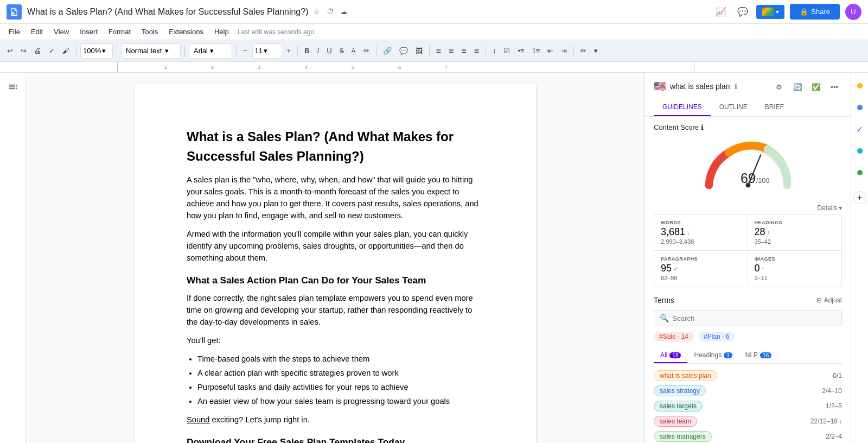 The width and height of the screenshot is (868, 443). What do you see at coordinates (682, 436) in the screenshot?
I see `term-chip-sales-managers: sales managers` at bounding box center [682, 436].